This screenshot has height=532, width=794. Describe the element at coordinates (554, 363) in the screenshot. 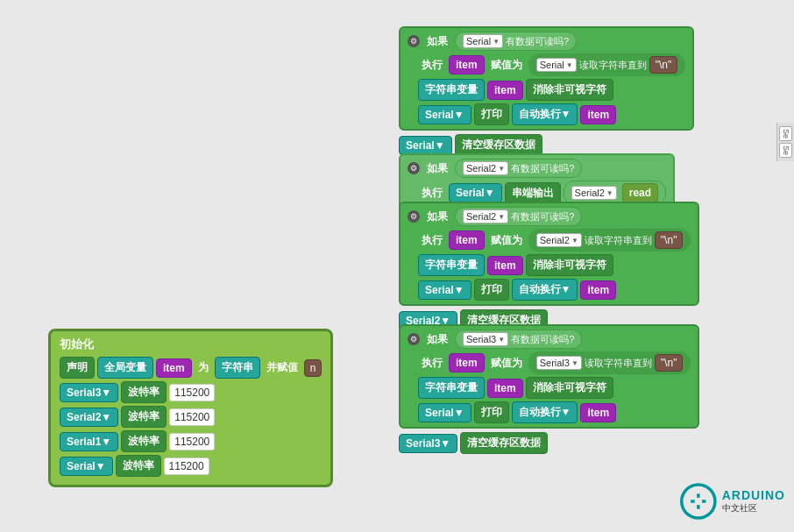

I see `if4-exec-row: 执行 item 赋值为 Serial3 读取字符串直到 "\n"` at that location.